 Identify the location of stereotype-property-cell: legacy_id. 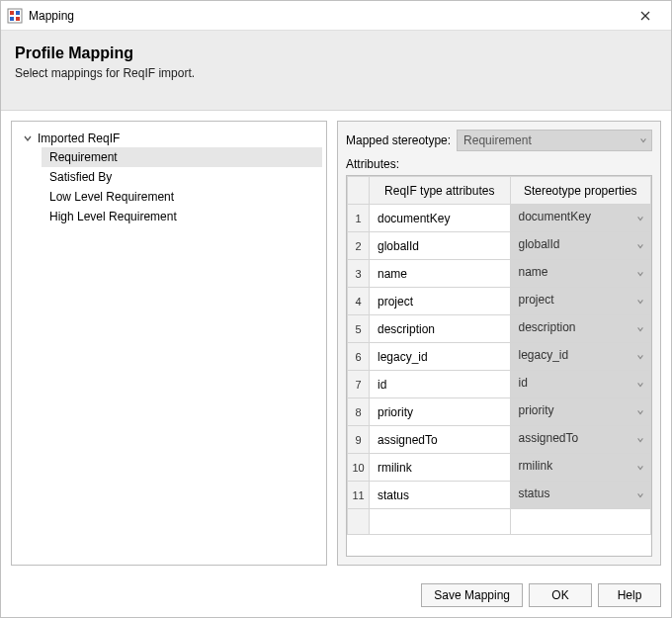
(581, 357).